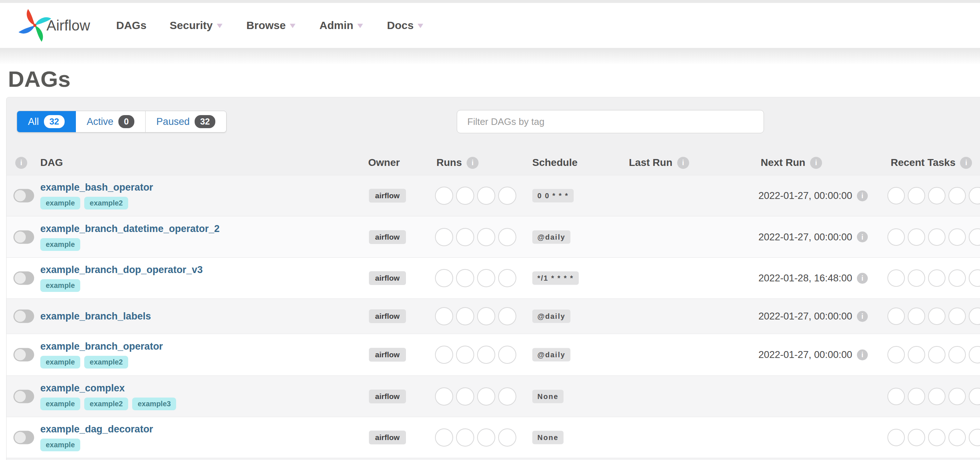 This screenshot has height=460, width=980. What do you see at coordinates (52, 163) in the screenshot?
I see `header-dag: DAG` at bounding box center [52, 163].